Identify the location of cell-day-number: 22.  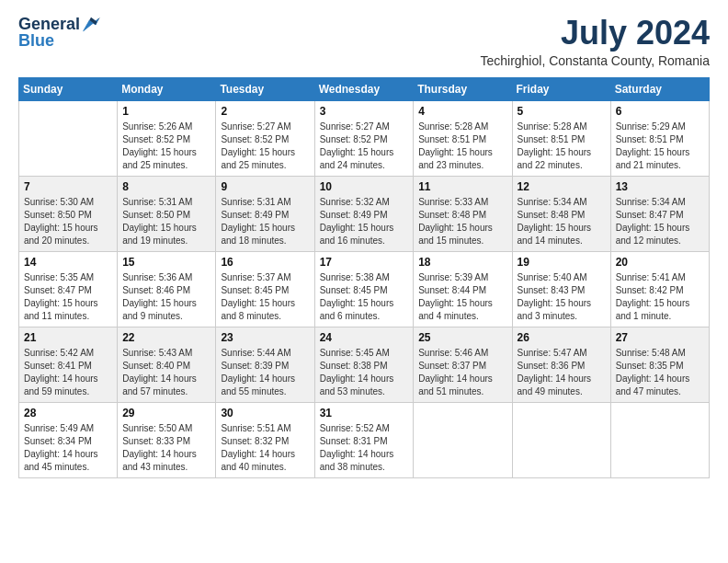
(166, 338).